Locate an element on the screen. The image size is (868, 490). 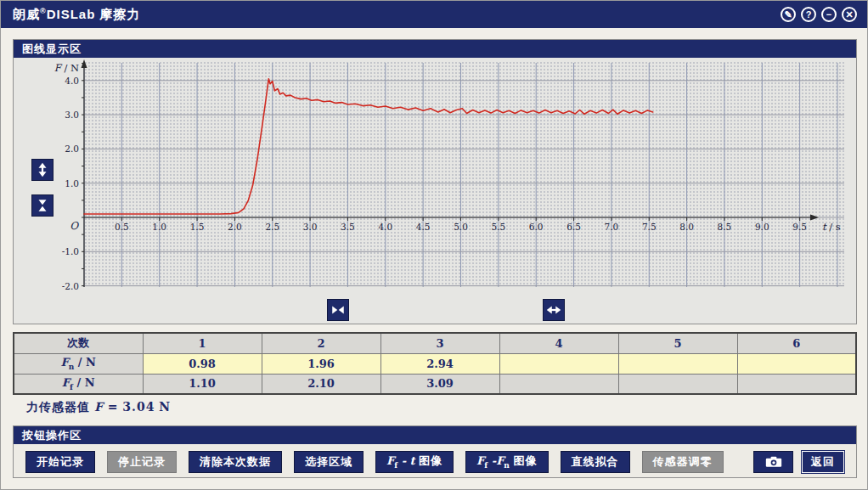
minimize-icon: − is located at coordinates (829, 14).